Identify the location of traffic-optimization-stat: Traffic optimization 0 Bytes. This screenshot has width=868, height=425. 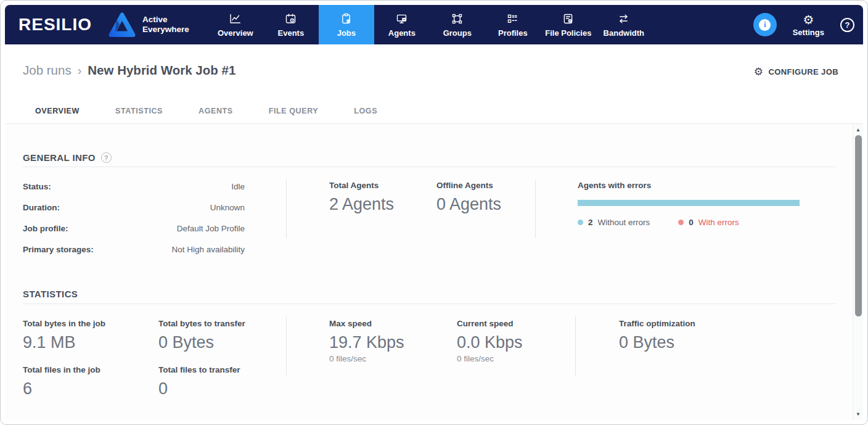
(657, 336).